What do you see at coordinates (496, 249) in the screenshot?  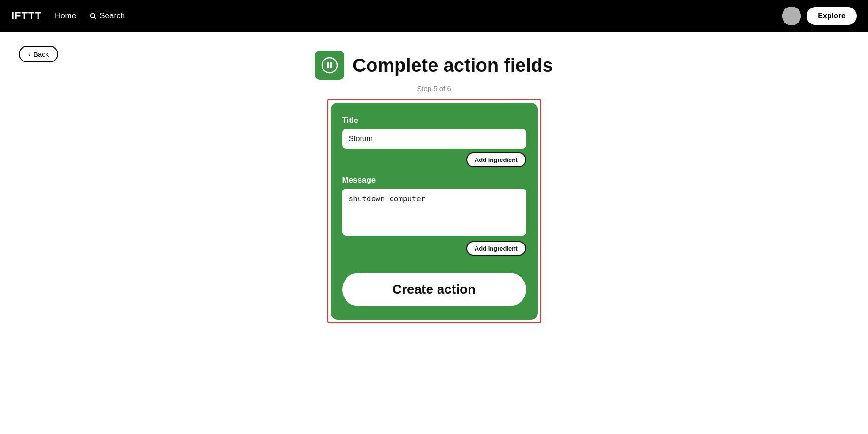 I see `add-ingredient-button-2: Add ingredient` at bounding box center [496, 249].